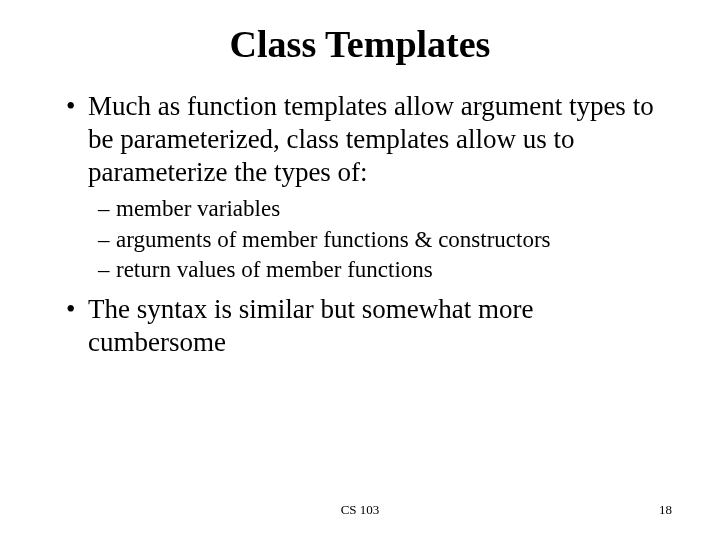 The height and width of the screenshot is (540, 720). What do you see at coordinates (360, 510) in the screenshot?
I see `footer-course: CS 103` at bounding box center [360, 510].